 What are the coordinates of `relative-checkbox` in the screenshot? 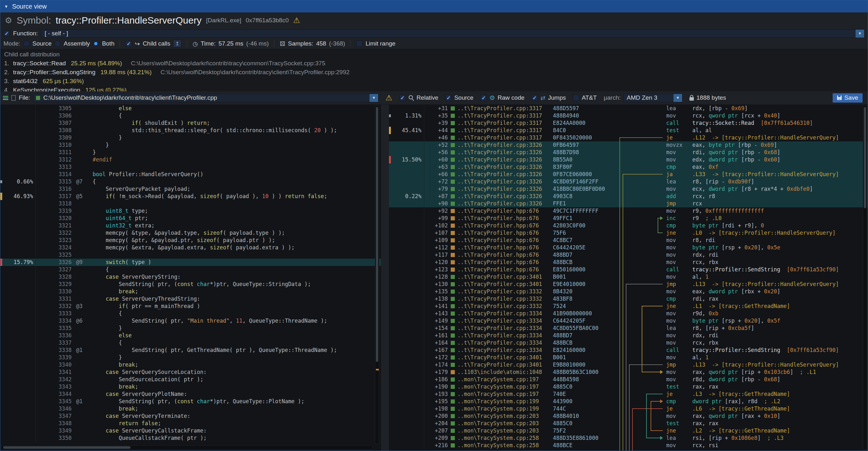 It's located at (403, 98).